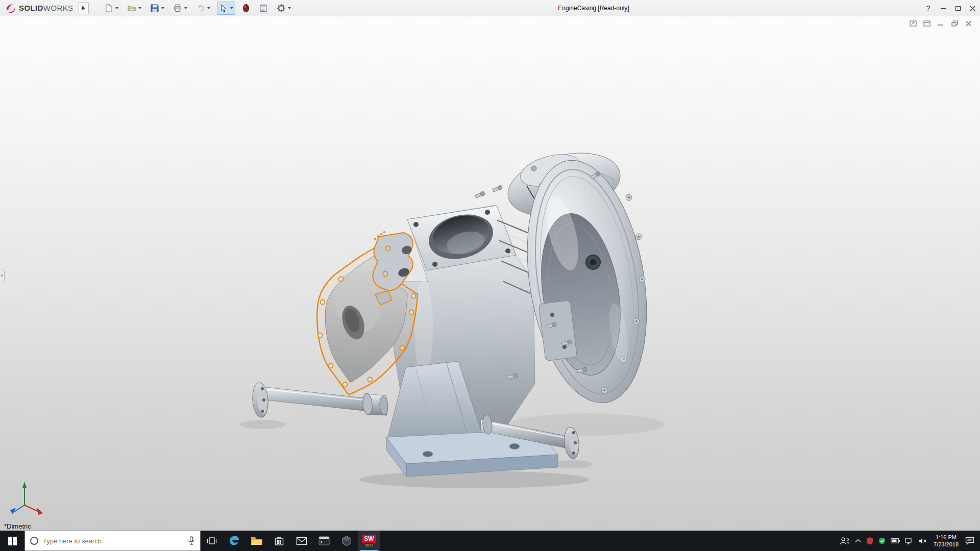 The height and width of the screenshot is (551, 980). What do you see at coordinates (973, 8) in the screenshot?
I see `close-button` at bounding box center [973, 8].